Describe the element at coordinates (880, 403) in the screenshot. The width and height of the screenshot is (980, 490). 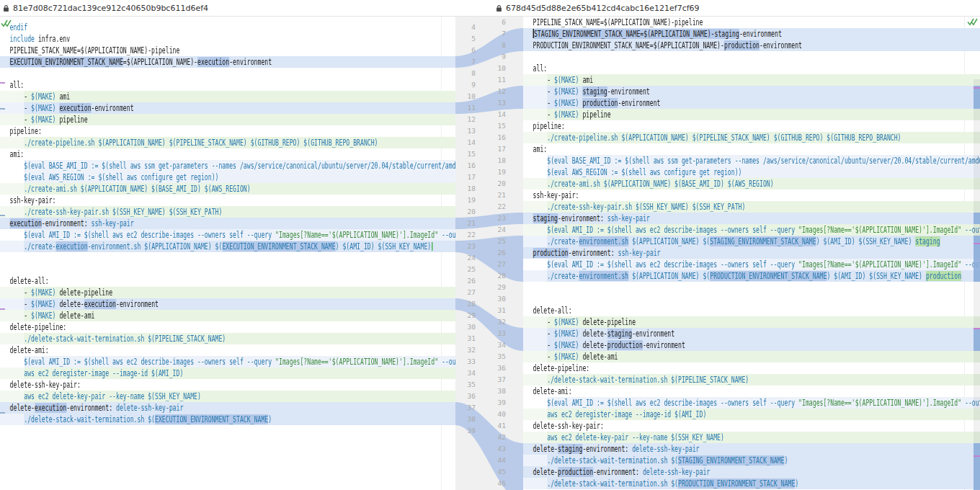
I see `code-token: "Images[?Name=='$(APPLICATION_NAME)'].Im…` at that location.